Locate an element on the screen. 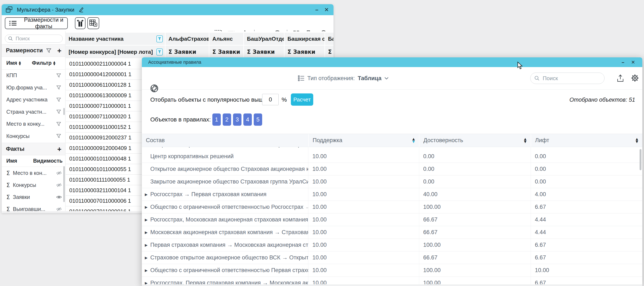  rules-column-header: Состав ▲▼ is located at coordinates (225, 140).